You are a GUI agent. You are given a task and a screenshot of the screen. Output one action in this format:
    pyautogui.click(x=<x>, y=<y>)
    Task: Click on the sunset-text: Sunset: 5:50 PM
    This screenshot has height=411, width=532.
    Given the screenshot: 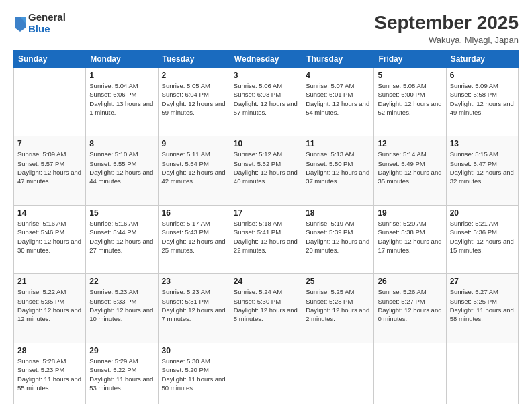 What is the action you would take?
    pyautogui.click(x=329, y=164)
    